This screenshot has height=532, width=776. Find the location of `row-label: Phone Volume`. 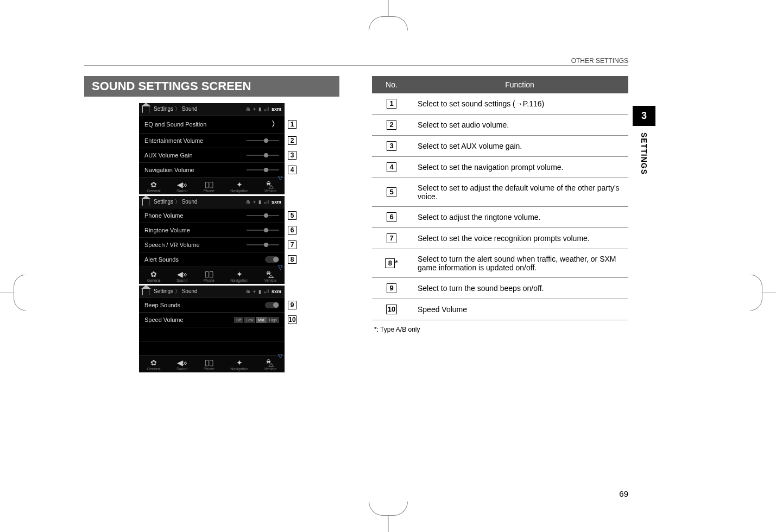

row-label: Phone Volume is located at coordinates (164, 216).